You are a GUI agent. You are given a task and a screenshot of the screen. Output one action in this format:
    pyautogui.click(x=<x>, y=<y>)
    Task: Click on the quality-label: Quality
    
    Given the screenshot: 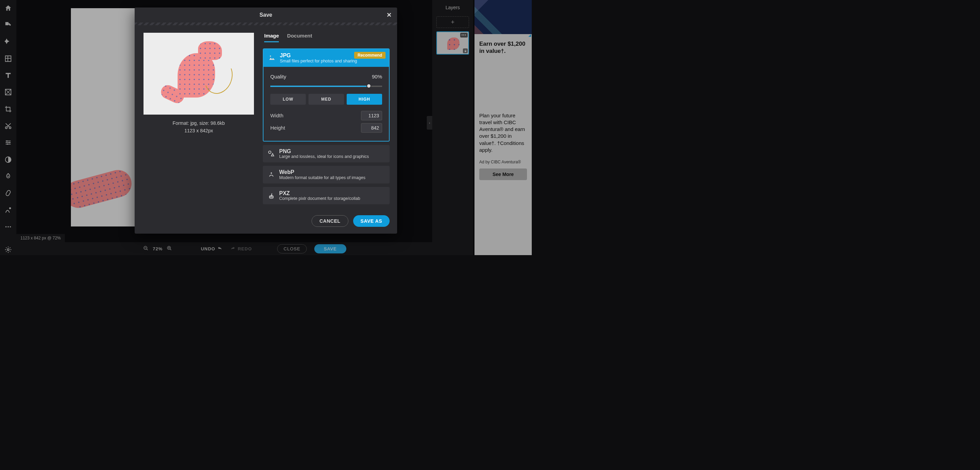 What is the action you would take?
    pyautogui.click(x=278, y=77)
    